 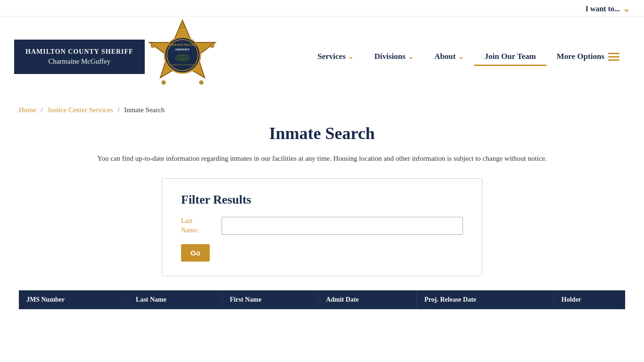 What do you see at coordinates (411, 57) in the screenshot?
I see `divisions-chevron-icon: ⌄` at bounding box center [411, 57].